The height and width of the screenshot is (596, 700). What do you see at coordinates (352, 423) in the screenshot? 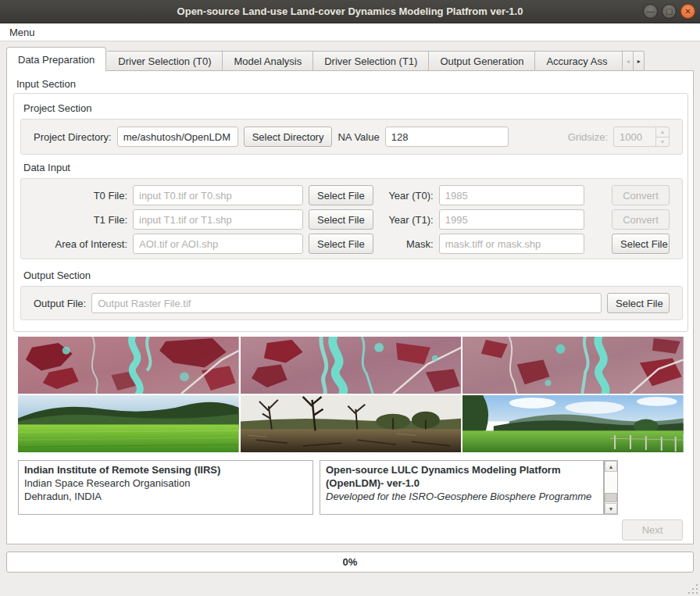
I see `deforested-land-dead-trees-photo-image` at bounding box center [352, 423].